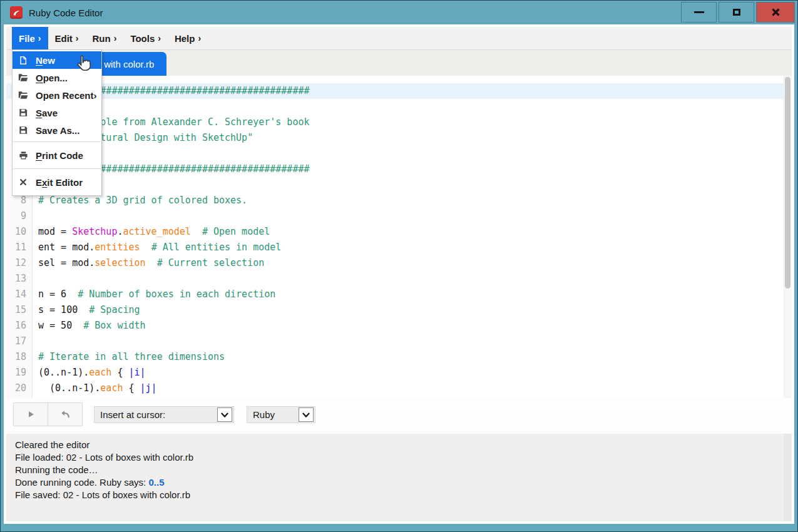 The image size is (798, 532). Describe the element at coordinates (19, 310) in the screenshot. I see `line-number: 15` at that location.